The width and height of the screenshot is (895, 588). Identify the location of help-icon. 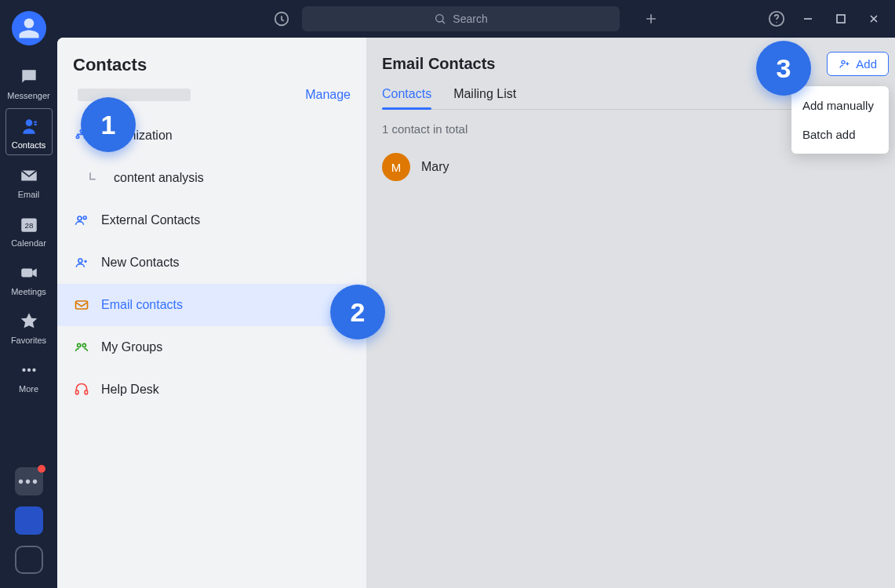
(777, 19).